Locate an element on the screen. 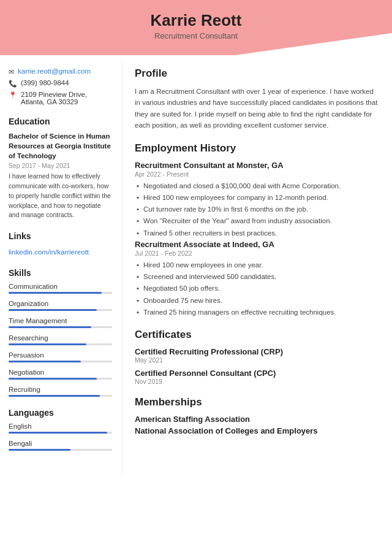 The width and height of the screenshot is (392, 555). skill-name: Persuasion is located at coordinates (60, 355).